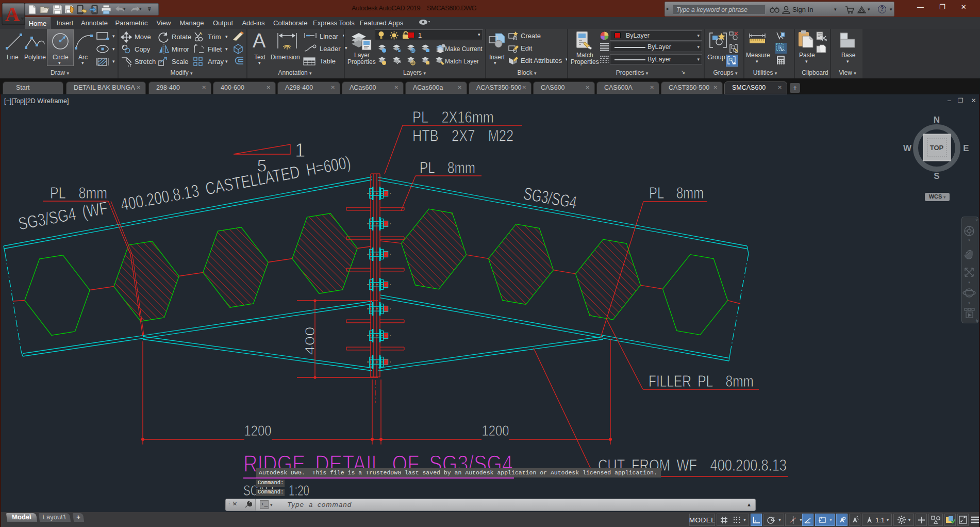  I want to click on svg-text: S, so click(936, 176).